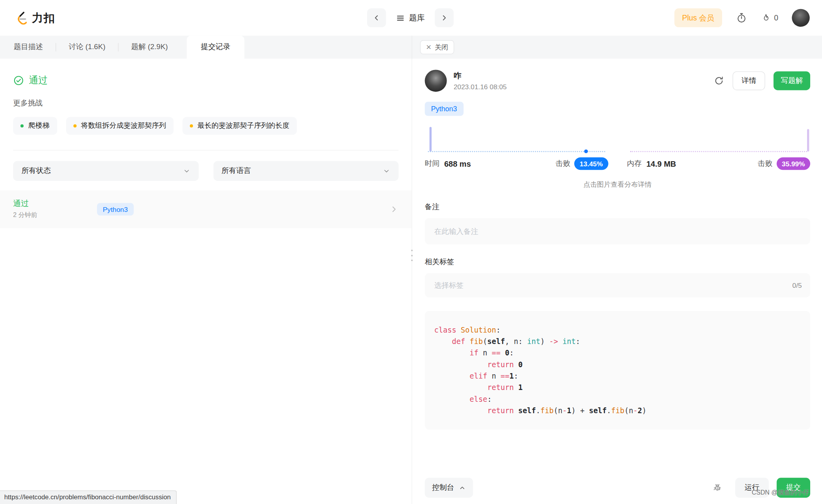  What do you see at coordinates (240, 126) in the screenshot?
I see `challenge-chip: 最长的斐波那契子序列的长度` at bounding box center [240, 126].